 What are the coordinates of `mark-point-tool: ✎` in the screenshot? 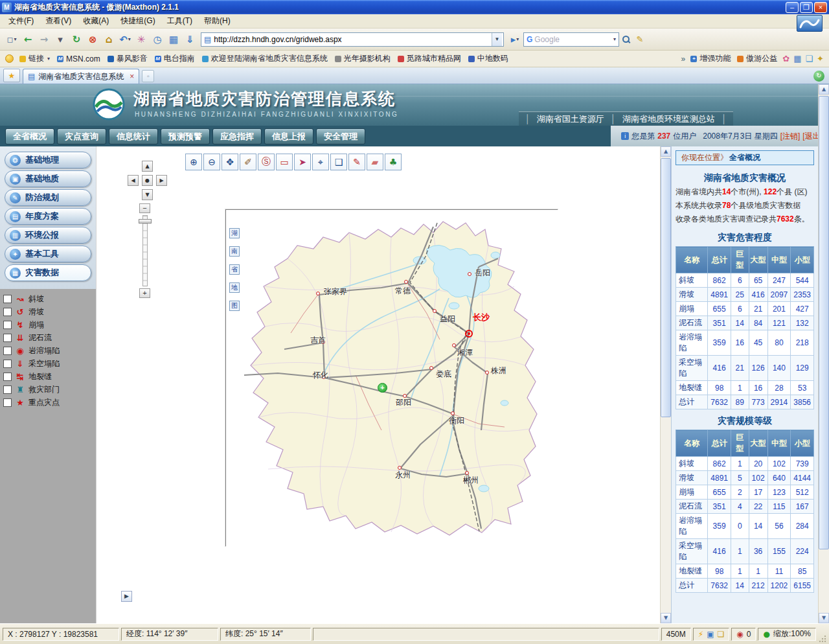 It's located at (357, 162).